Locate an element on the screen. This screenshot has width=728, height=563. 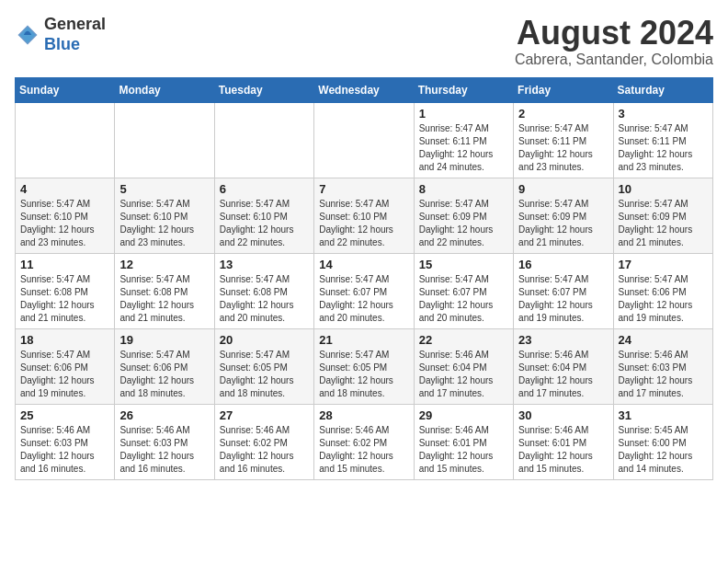
table-row is located at coordinates (165, 140).